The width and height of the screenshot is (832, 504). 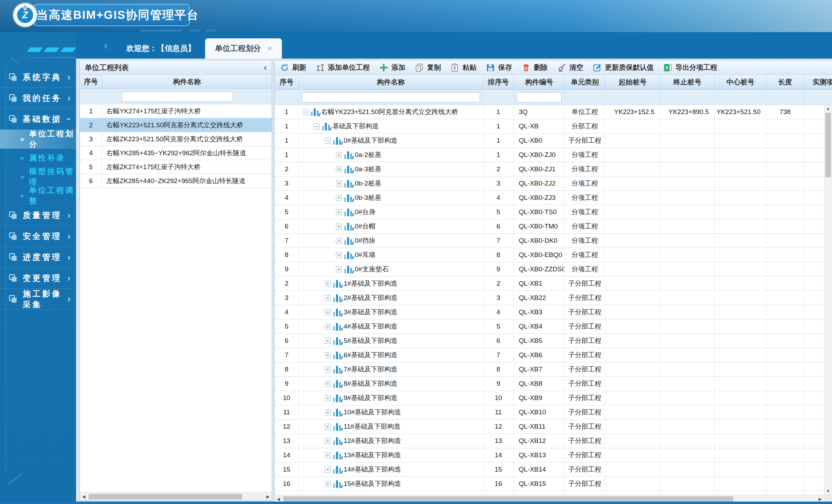 I want to click on toolbar-button-0: 刷新, so click(x=293, y=68).